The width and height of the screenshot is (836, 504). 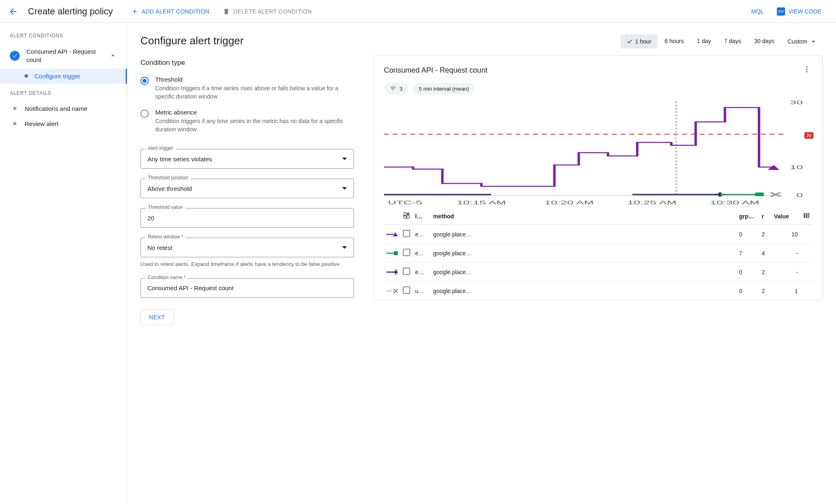 What do you see at coordinates (422, 216) in the screenshot?
I see `col-l: l…` at bounding box center [422, 216].